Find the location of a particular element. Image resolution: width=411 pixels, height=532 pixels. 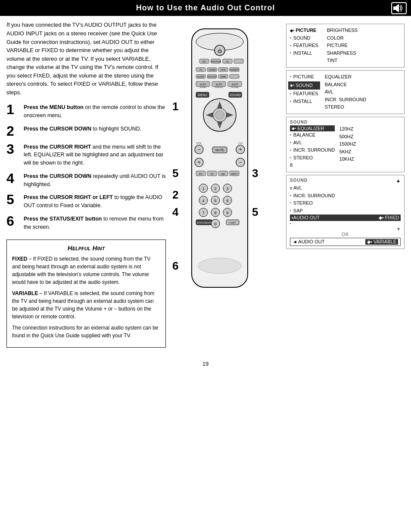

helpful-hint-box: Helpful Hint FIXED – If FIXED is selecte… is located at coordinates (86, 294).